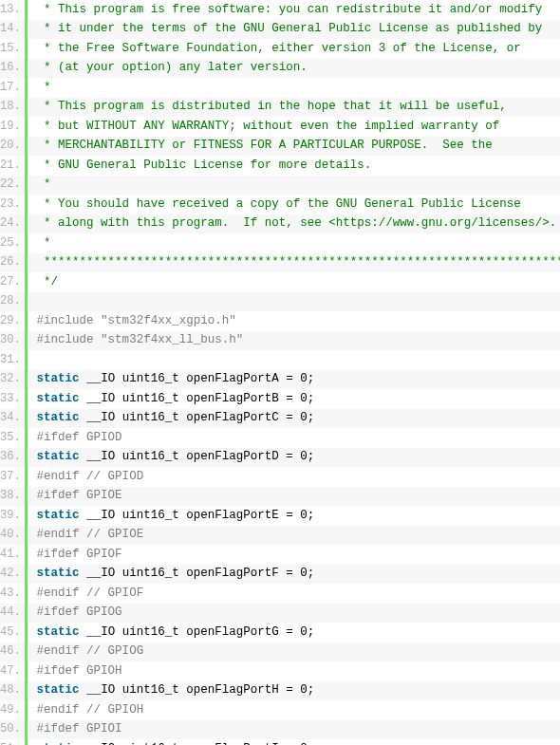  I want to click on code-line: 42.static __IO uint16_t openFlagPortF = …, so click(280, 575).